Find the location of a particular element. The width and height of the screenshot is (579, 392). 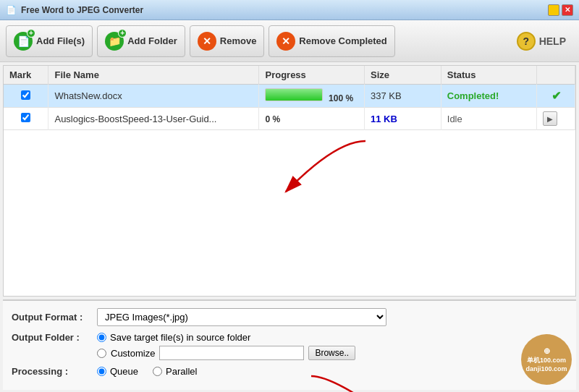

watermark: ⊕ 单机100.com danji100.com is located at coordinates (546, 359).